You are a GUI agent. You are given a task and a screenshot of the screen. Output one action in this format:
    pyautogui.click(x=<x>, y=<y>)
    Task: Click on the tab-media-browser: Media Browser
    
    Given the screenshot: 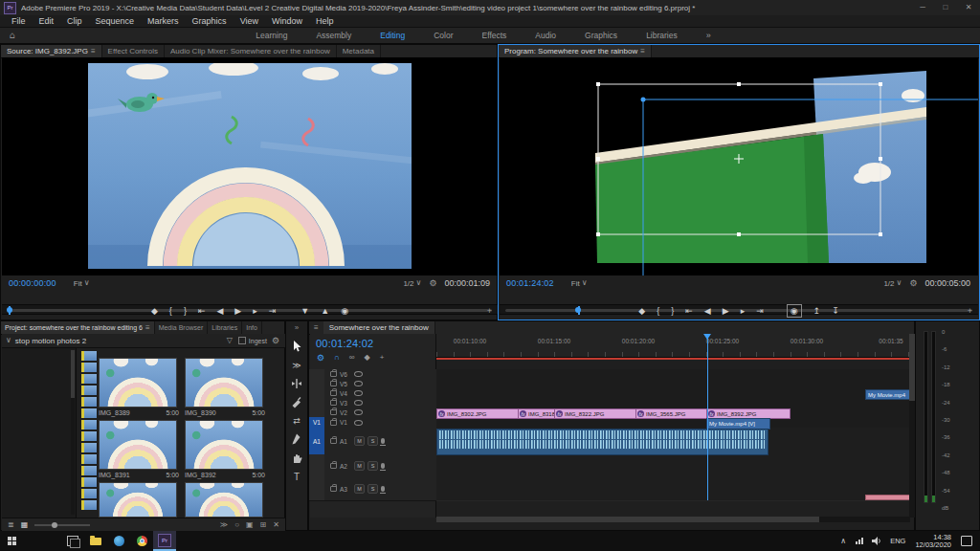 What is the action you would take?
    pyautogui.click(x=182, y=327)
    